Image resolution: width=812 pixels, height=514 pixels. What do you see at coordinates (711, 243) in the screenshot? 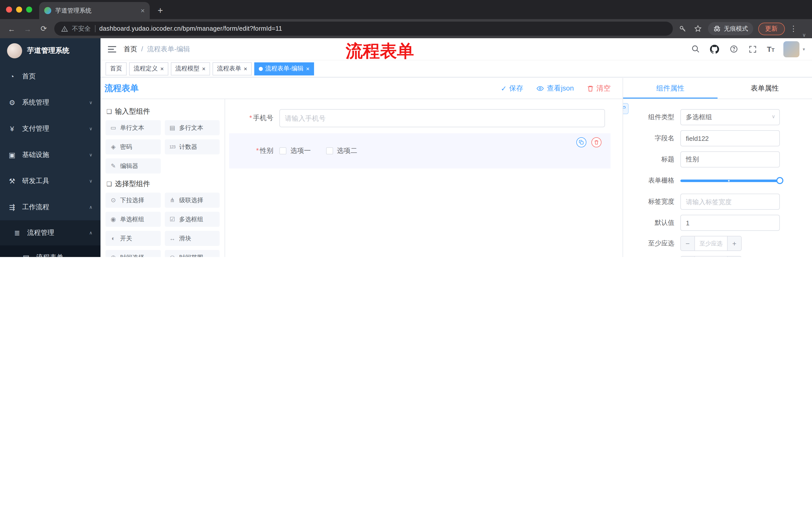
I see `min-select-value: 至少应选` at bounding box center [711, 243].